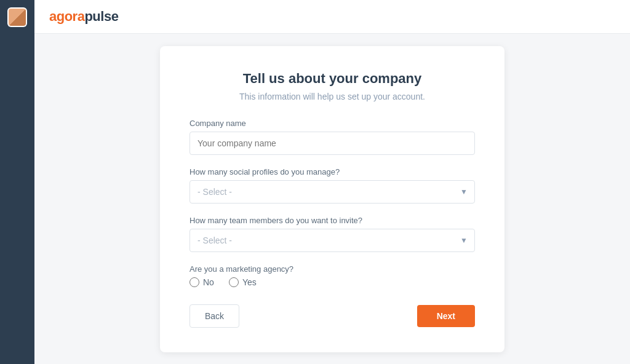  Describe the element at coordinates (101, 17) in the screenshot. I see `logo-pulse: pulse` at that location.